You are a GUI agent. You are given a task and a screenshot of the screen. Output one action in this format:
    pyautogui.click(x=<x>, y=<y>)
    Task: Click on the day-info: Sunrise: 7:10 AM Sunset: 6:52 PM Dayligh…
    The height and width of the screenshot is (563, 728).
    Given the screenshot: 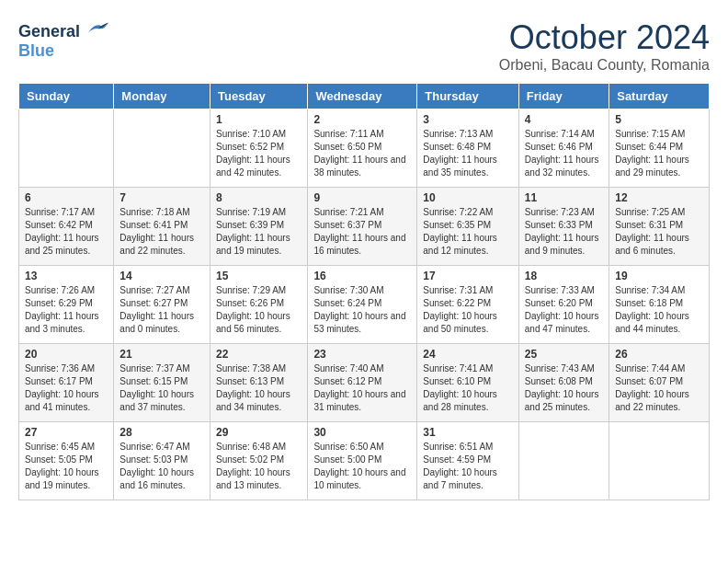 What is the action you would take?
    pyautogui.click(x=259, y=154)
    